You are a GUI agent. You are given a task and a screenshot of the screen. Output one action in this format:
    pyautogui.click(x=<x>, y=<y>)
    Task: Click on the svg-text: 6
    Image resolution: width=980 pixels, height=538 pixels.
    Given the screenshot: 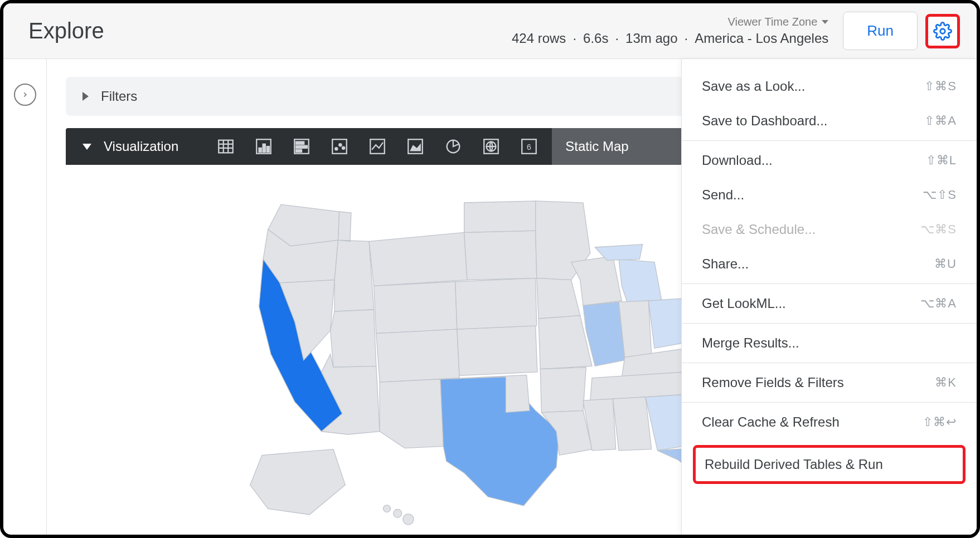 What is the action you would take?
    pyautogui.click(x=529, y=147)
    